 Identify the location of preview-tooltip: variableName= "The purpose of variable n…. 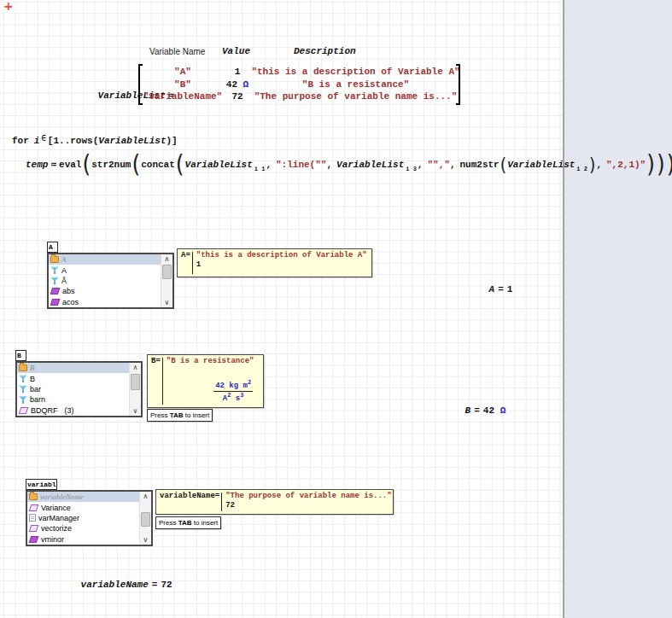
(275, 502).